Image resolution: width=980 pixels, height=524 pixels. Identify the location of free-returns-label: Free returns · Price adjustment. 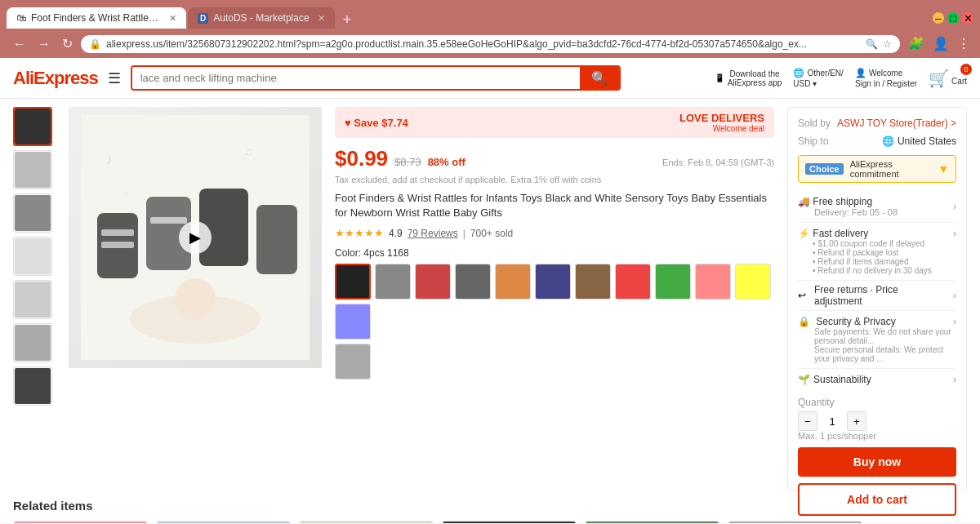
(881, 295).